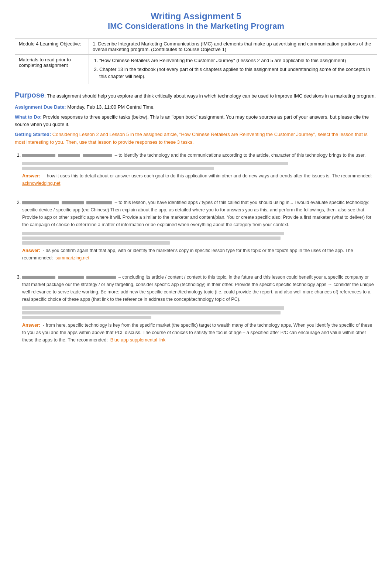 The image size is (392, 575). Describe the element at coordinates (39, 155) in the screenshot. I see `task-1-intro-redacted` at that location.